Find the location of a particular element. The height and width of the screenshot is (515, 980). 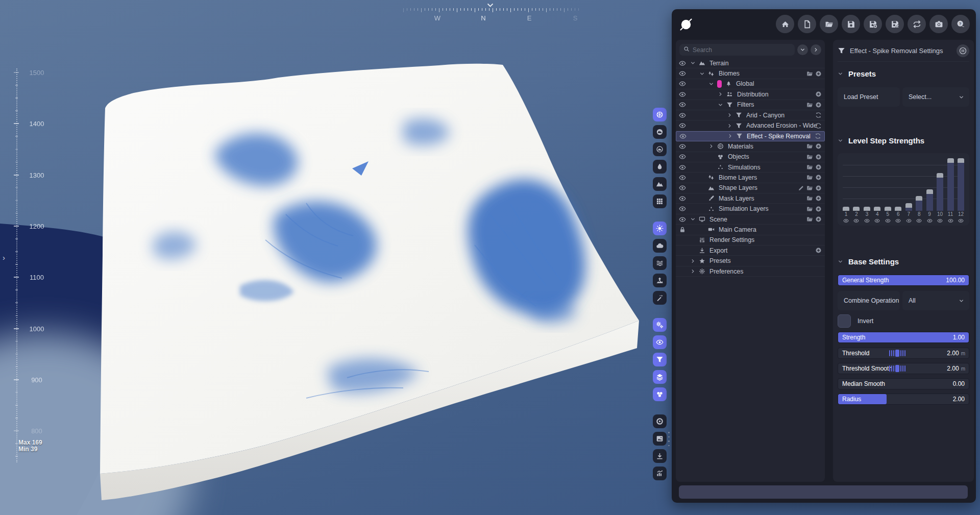

wind-button is located at coordinates (659, 263).